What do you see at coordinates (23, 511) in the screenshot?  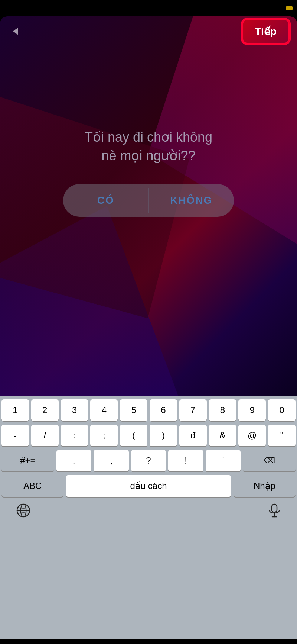 I see `globe-icon` at bounding box center [23, 511].